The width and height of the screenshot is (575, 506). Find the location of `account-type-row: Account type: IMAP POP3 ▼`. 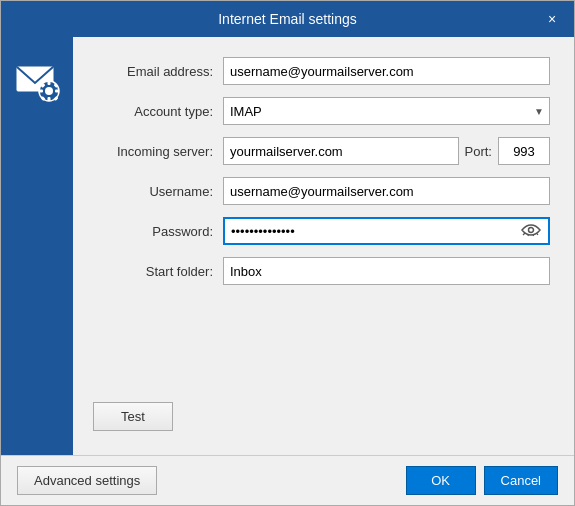

account-type-row: Account type: IMAP POP3 ▼ is located at coordinates (322, 111).